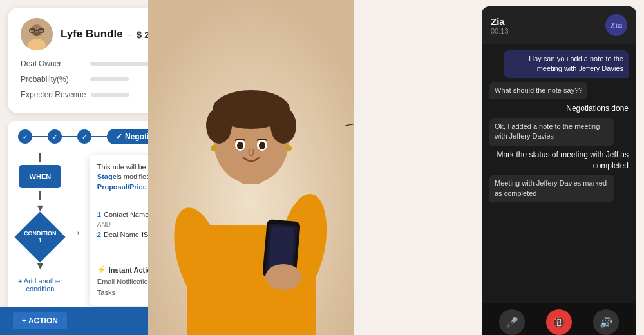 This screenshot has width=644, height=335. Describe the element at coordinates (559, 160) in the screenshot. I see `msg-5: Mark the status of meeting with Jeff as …` at that location.